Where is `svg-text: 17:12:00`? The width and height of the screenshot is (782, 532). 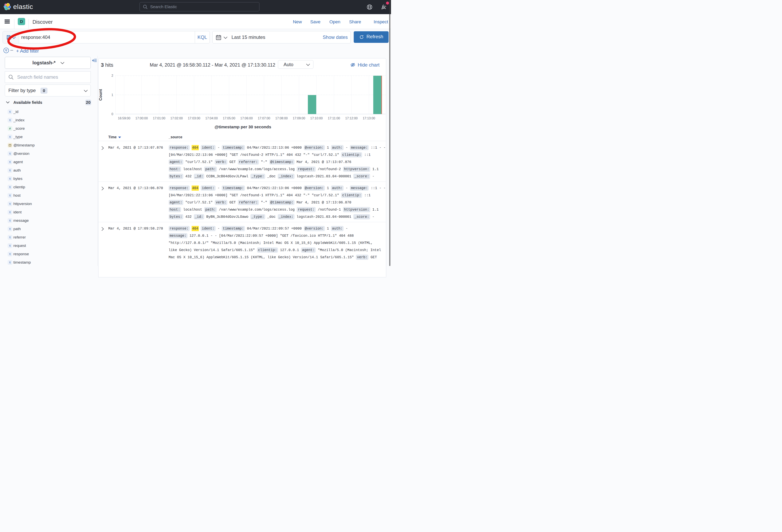
svg-text: 17:12:00 is located at coordinates (351, 118).